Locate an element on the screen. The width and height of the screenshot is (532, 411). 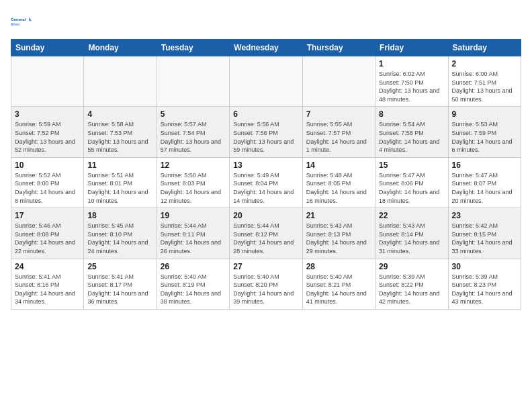
day-number: 18 is located at coordinates (120, 216).